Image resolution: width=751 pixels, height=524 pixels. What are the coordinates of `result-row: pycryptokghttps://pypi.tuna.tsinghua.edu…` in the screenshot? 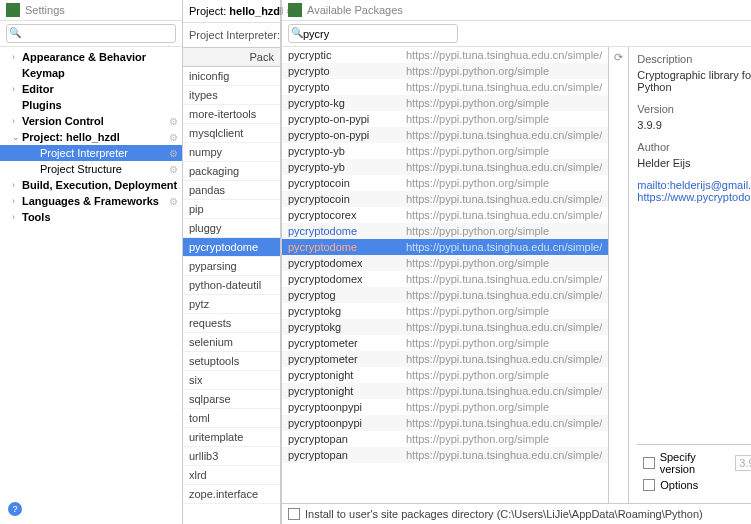 It's located at (445, 327).